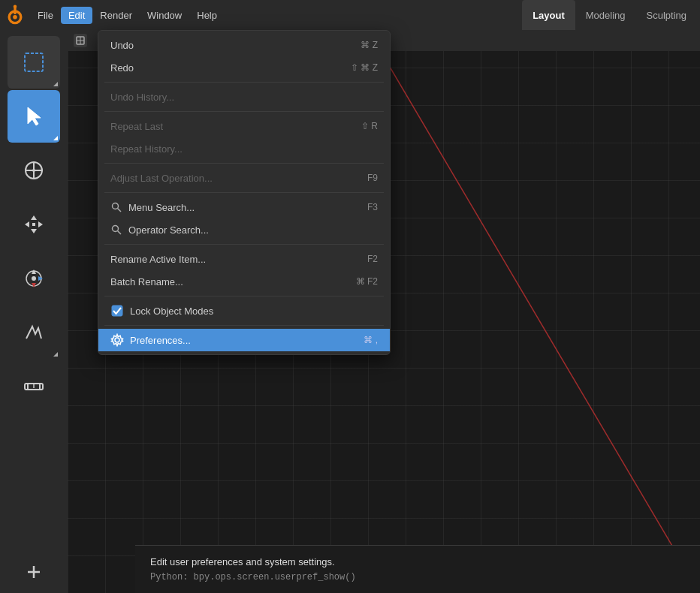  Describe the element at coordinates (45, 15) in the screenshot. I see `menu-file: File` at that location.